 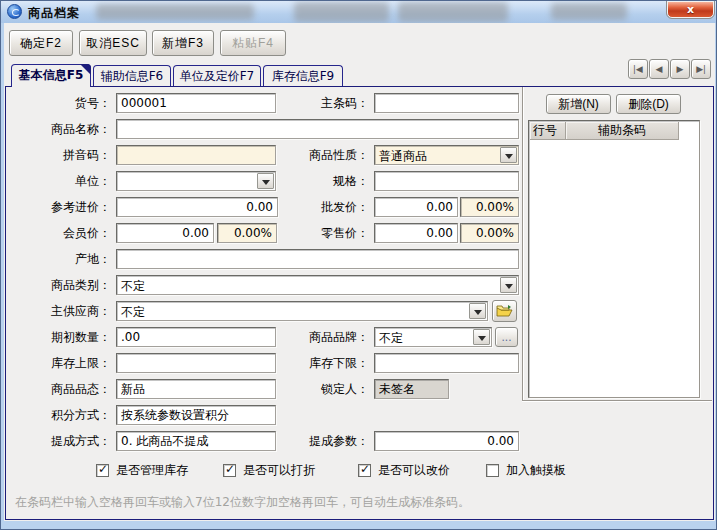 I want to click on main-supplier-label: 主供应商：, so click(x=60, y=311).